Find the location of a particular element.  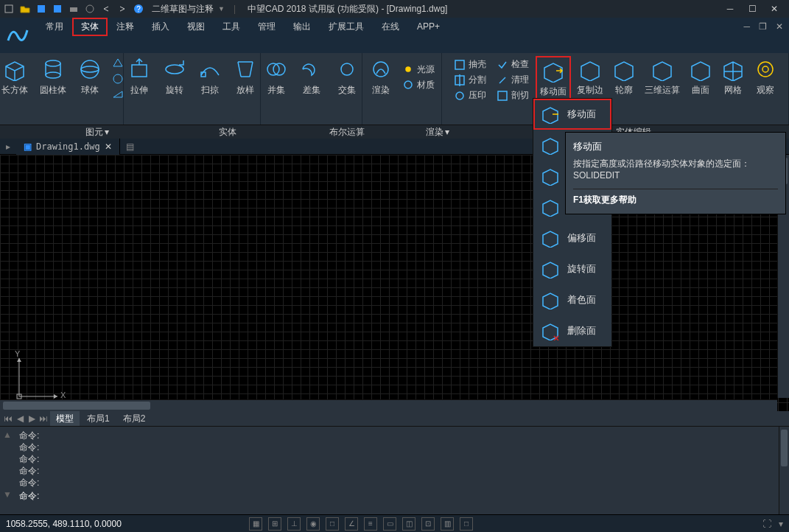

qat-saveas-icon is located at coordinates (57, 9).